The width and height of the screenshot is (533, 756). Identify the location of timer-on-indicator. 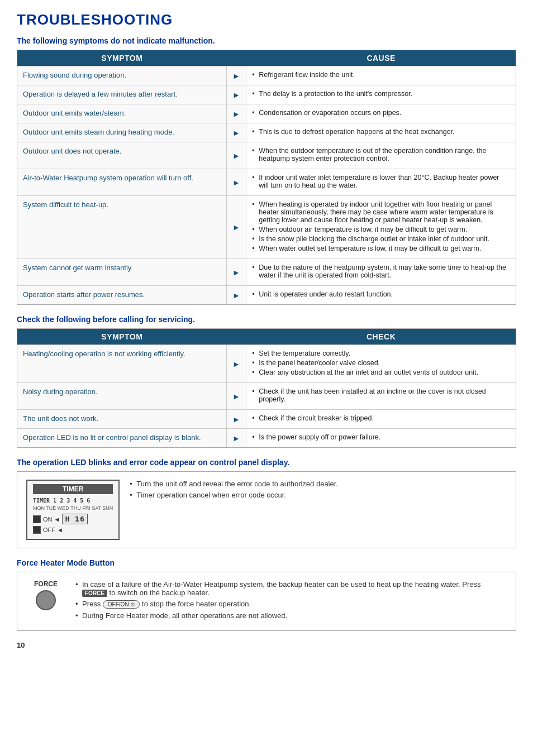
(37, 519).